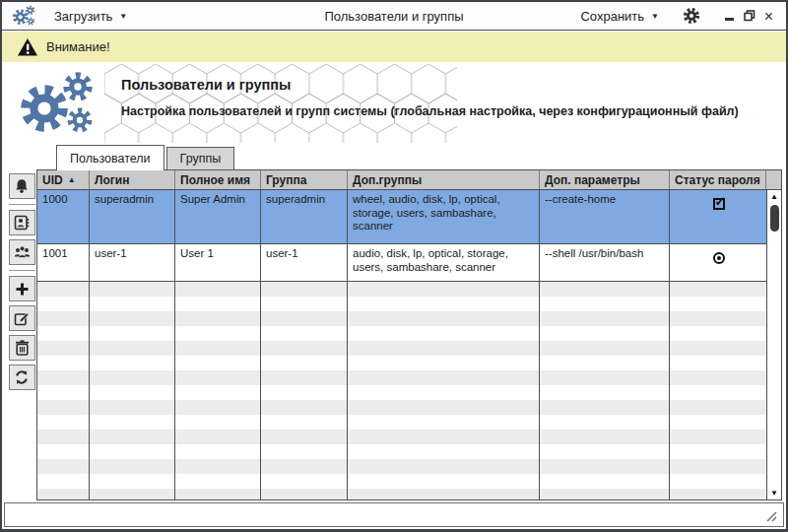  Describe the element at coordinates (63, 262) in the screenshot. I see `cell-uid: 1001` at that location.